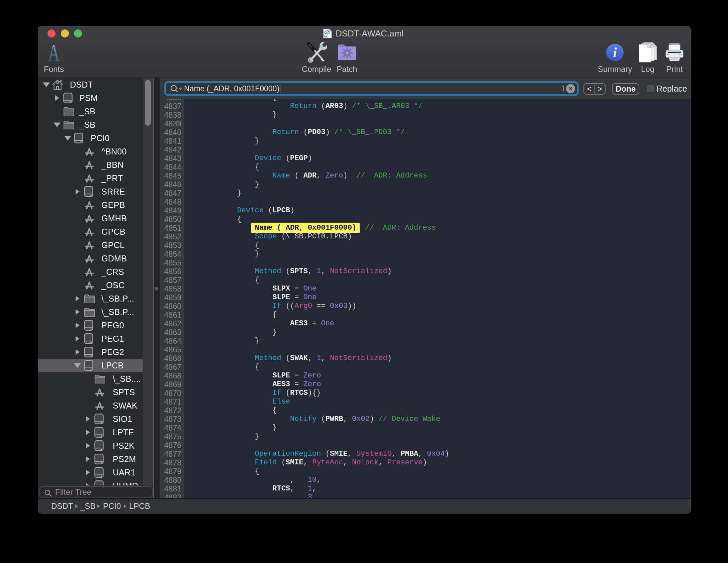 Image resolution: width=728 pixels, height=563 pixels. I want to click on svg-text: AML, so click(326, 37).